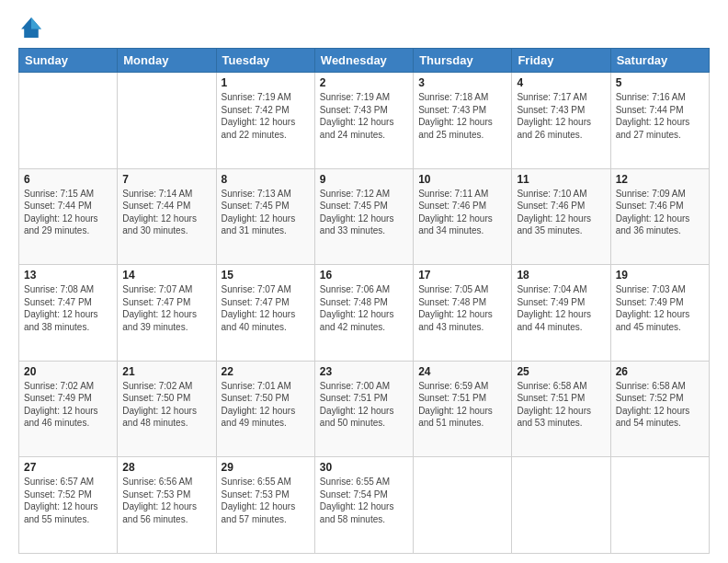 This screenshot has width=728, height=563. What do you see at coordinates (266, 275) in the screenshot?
I see `day-number: 15` at bounding box center [266, 275].